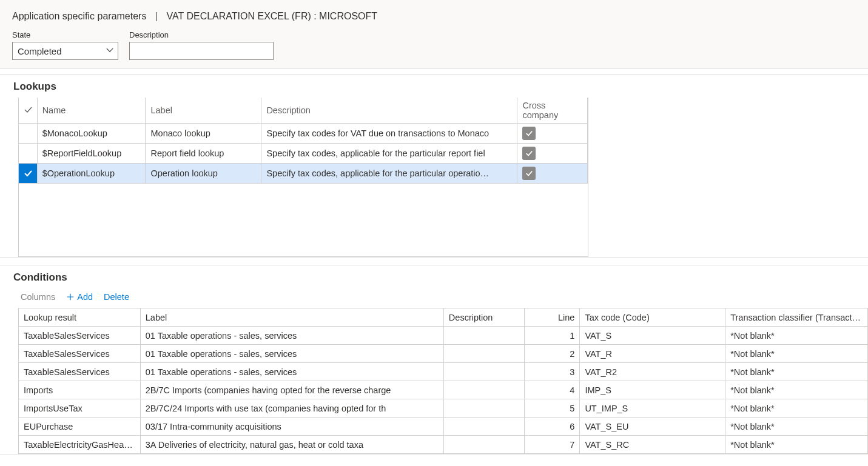 The height and width of the screenshot is (466, 868). Describe the element at coordinates (204, 154) in the screenshot. I see `cell-label: Report field lookup` at that location.